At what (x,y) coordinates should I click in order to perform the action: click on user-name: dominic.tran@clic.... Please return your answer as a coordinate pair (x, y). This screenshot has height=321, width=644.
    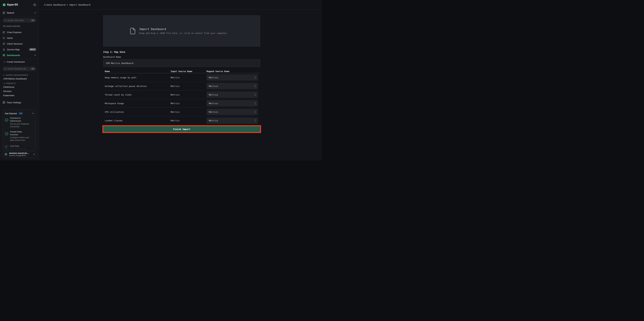
    Looking at the image, I should click on (20, 153).